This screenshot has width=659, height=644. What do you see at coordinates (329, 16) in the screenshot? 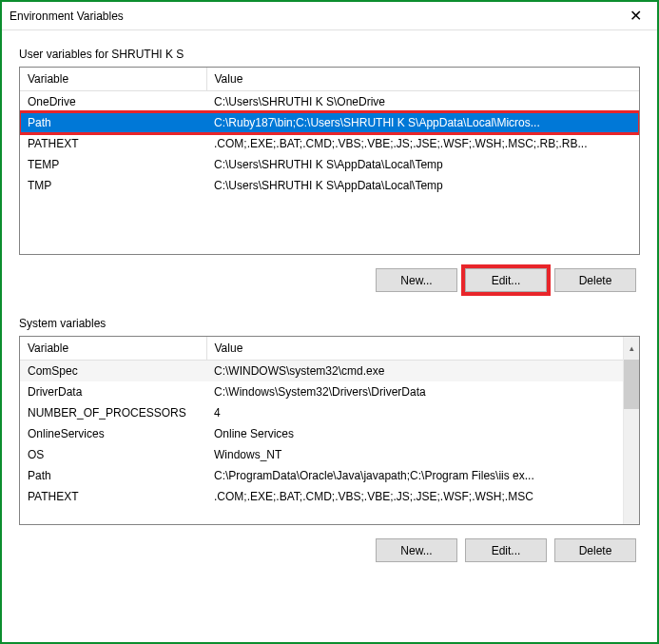
I see `titlebar: Environment Variables ✕` at bounding box center [329, 16].